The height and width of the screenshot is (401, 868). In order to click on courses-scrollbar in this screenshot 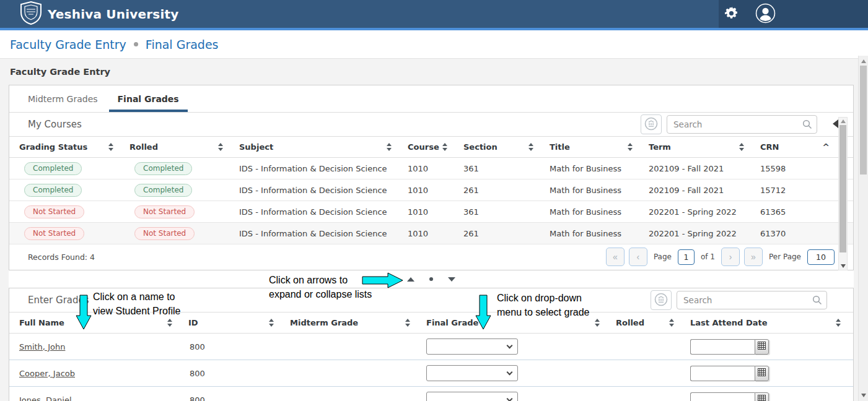, I will do `click(843, 194)`.